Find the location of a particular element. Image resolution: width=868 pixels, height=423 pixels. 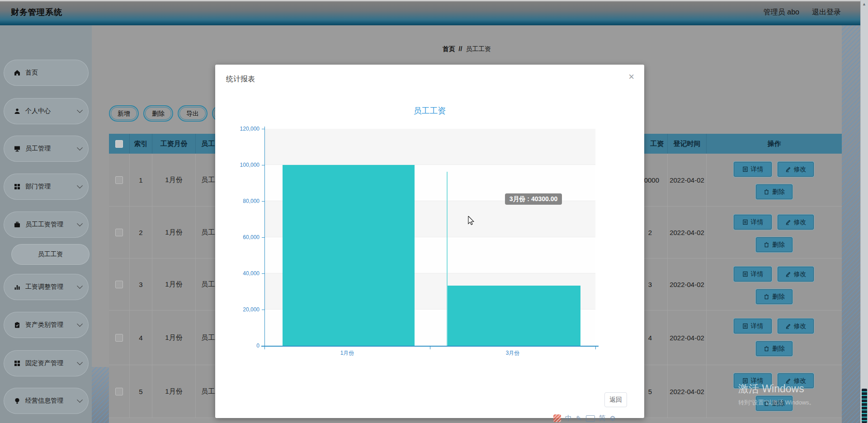

home-icon is located at coordinates (17, 73).